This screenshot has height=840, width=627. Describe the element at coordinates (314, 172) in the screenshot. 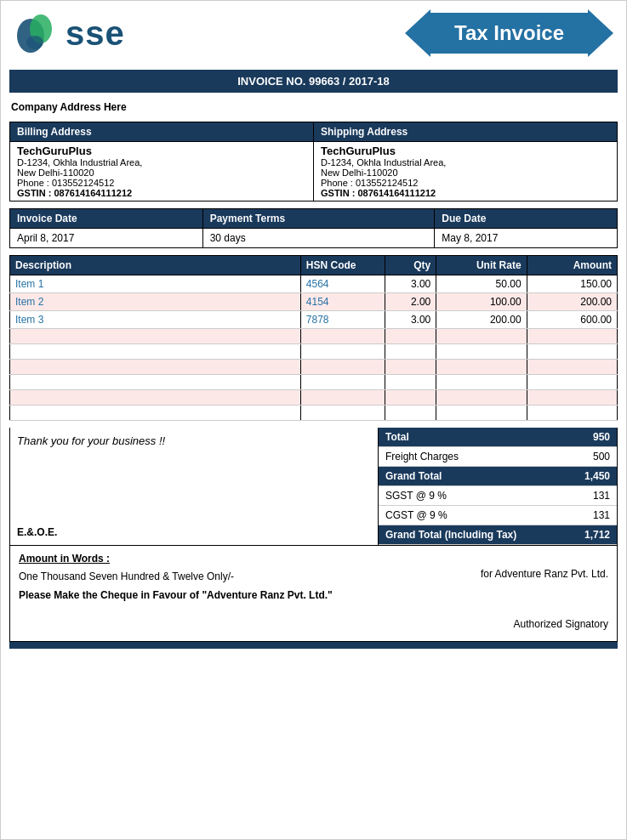

I see `address-row: TechGuruPlus D-1234, Okhla Industrial Ar…` at that location.